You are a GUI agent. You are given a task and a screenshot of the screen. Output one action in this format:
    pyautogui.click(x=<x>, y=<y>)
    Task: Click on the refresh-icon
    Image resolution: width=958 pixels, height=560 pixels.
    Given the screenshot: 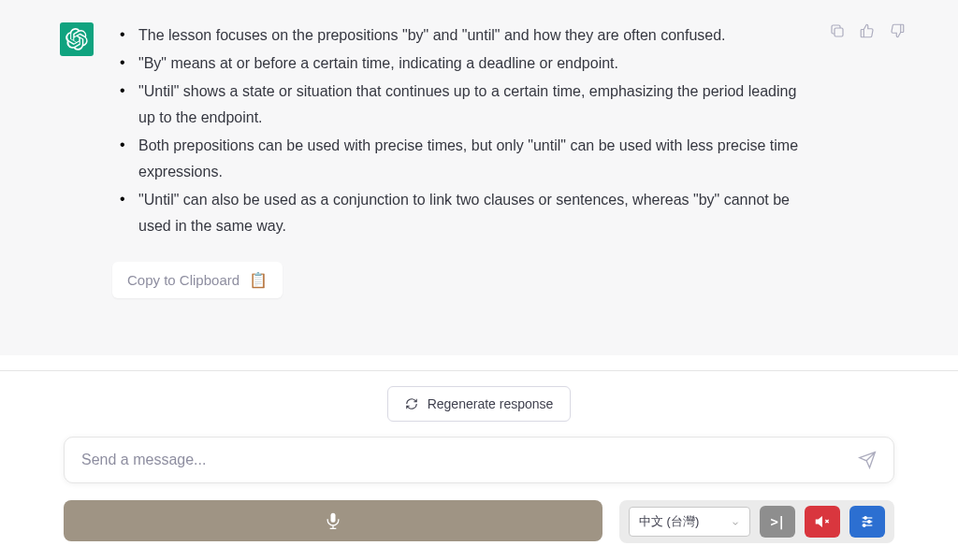 What is the action you would take?
    pyautogui.click(x=412, y=404)
    